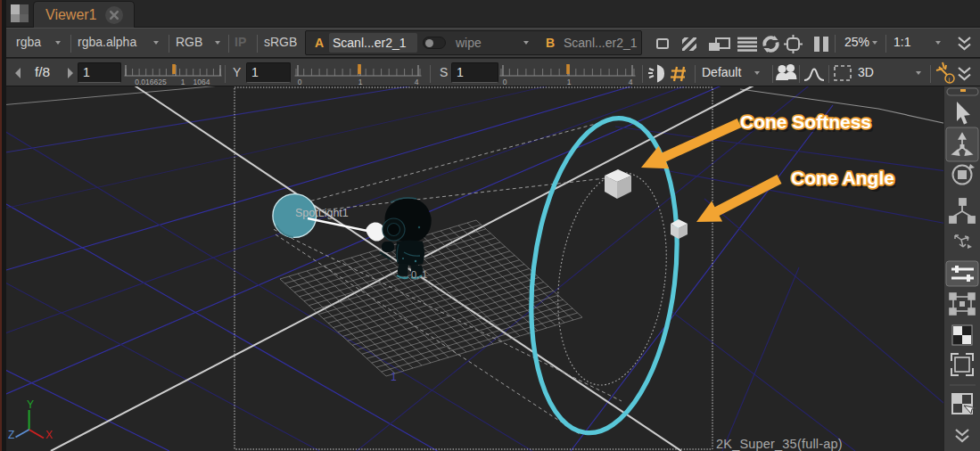 This screenshot has width=980, height=451. What do you see at coordinates (11, 435) in the screenshot?
I see `svg-text: Z` at bounding box center [11, 435].